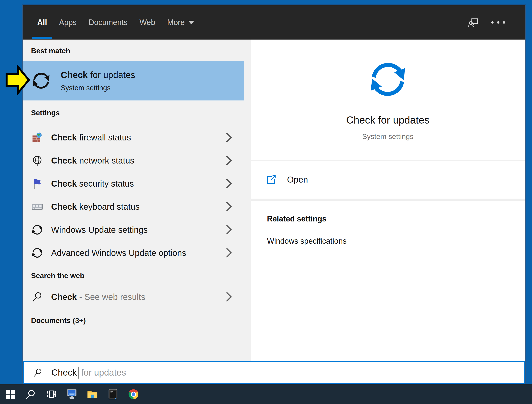 This screenshot has width=532, height=404. What do you see at coordinates (133, 184) in the screenshot?
I see `result-check-security-status: Check security status` at bounding box center [133, 184].